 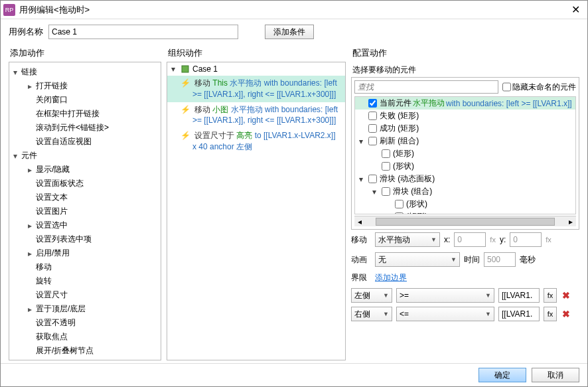 What do you see at coordinates (526, 240) in the screenshot?
I see `y-input` at bounding box center [526, 240].